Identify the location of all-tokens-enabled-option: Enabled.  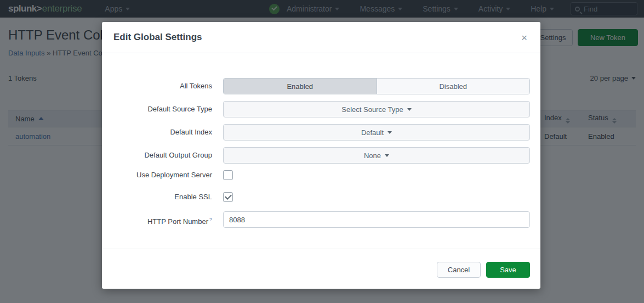
(300, 86).